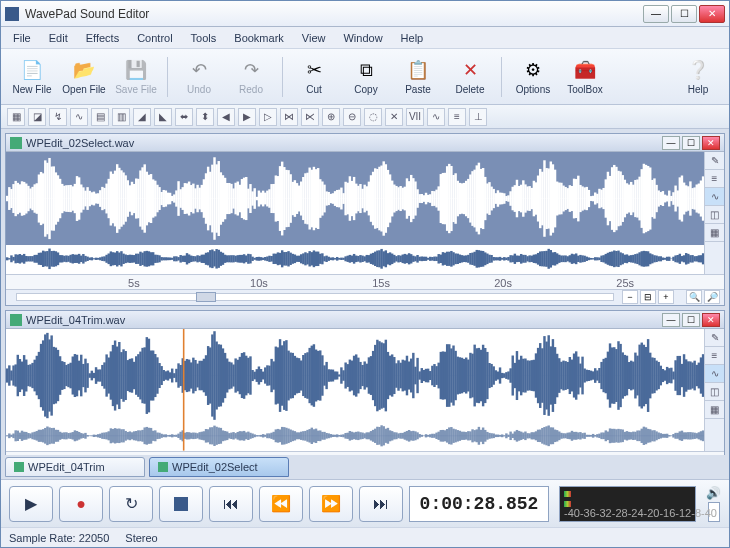 The width and height of the screenshot is (730, 548). Describe the element at coordinates (102, 38) in the screenshot. I see `menu-effects: Effects` at that location.